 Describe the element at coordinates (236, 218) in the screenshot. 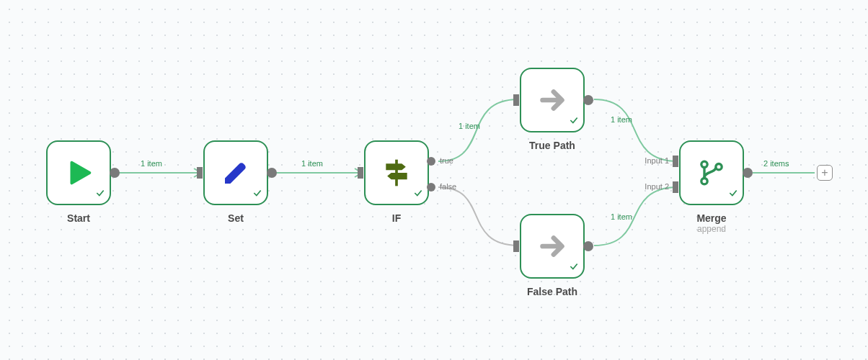

I see `node-title-set: Set` at that location.